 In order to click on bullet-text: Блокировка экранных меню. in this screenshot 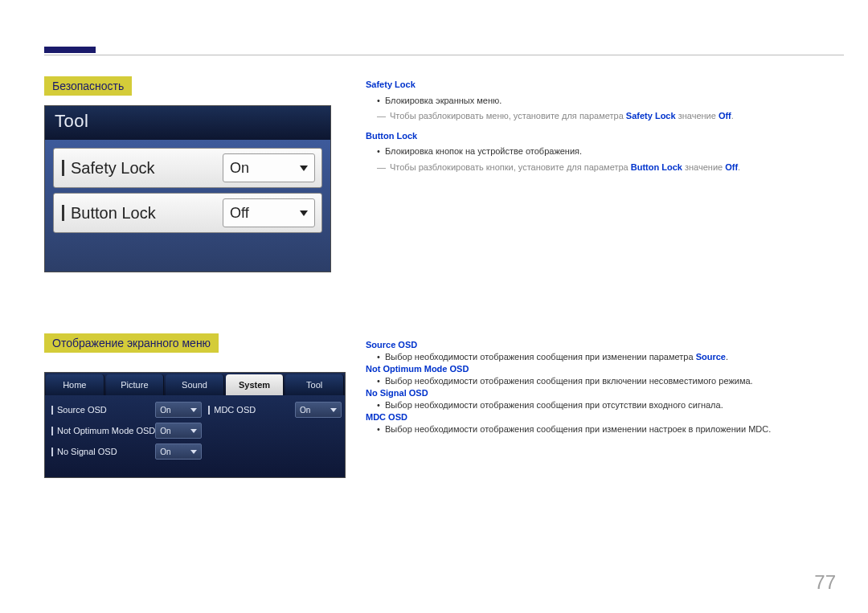, I will do `click(604, 101)`.